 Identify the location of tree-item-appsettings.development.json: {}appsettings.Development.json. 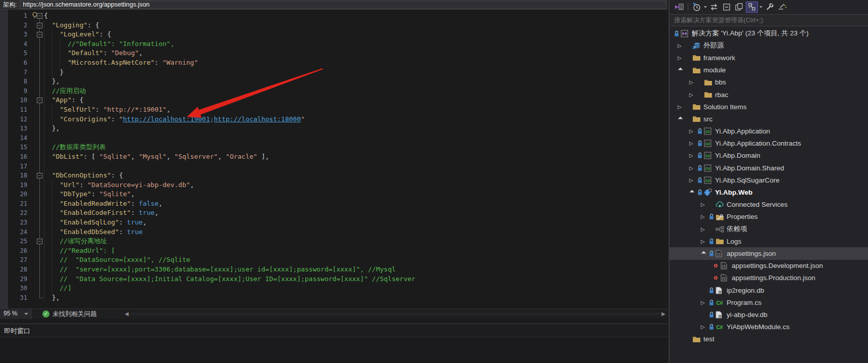
(769, 266).